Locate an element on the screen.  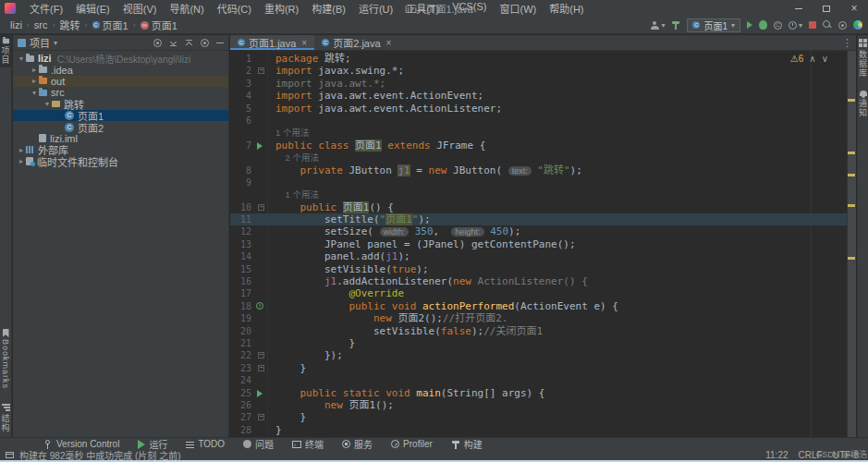
hide-panel-button is located at coordinates (220, 43).